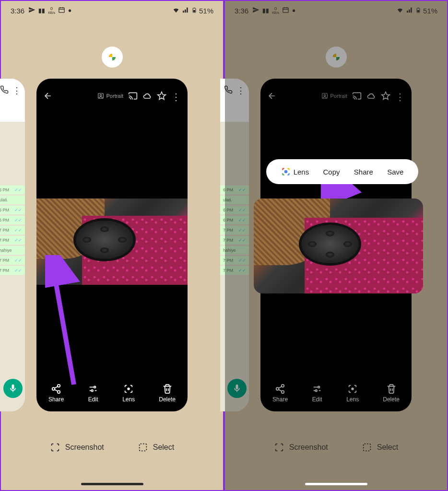  What do you see at coordinates (12, 250) in the screenshot?
I see `msg-row: hahiye` at bounding box center [12, 250].